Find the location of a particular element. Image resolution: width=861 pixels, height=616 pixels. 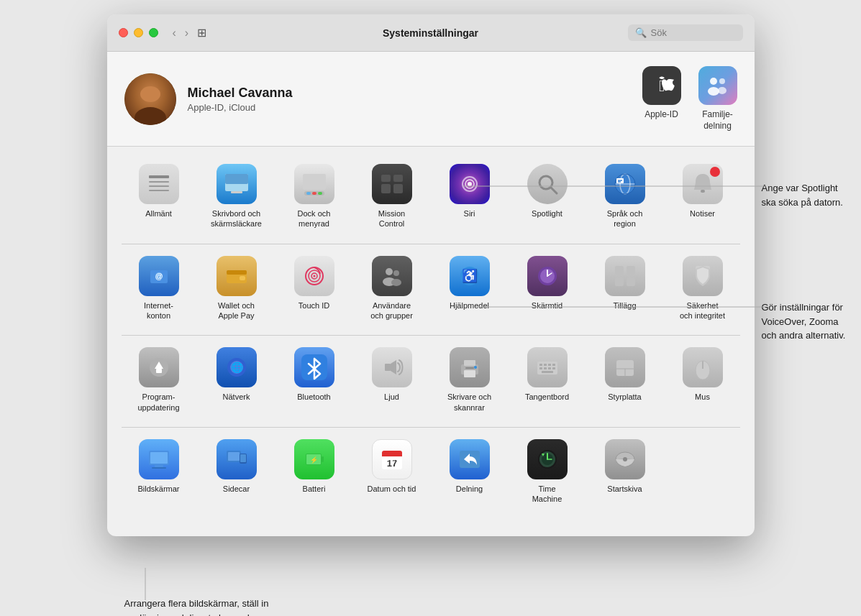

delning-label: Delning is located at coordinates (469, 489).